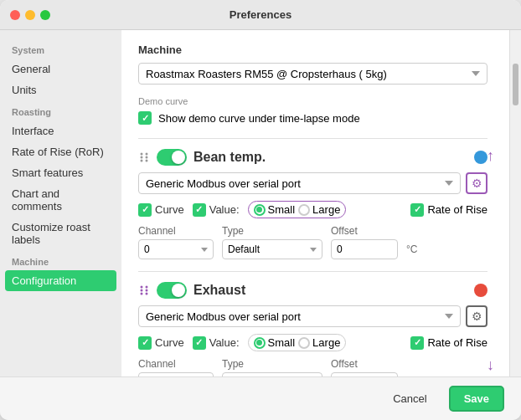 The height and width of the screenshot is (420, 521). Describe the element at coordinates (260, 343) in the screenshot. I see `exhaust-small-dot` at that location.